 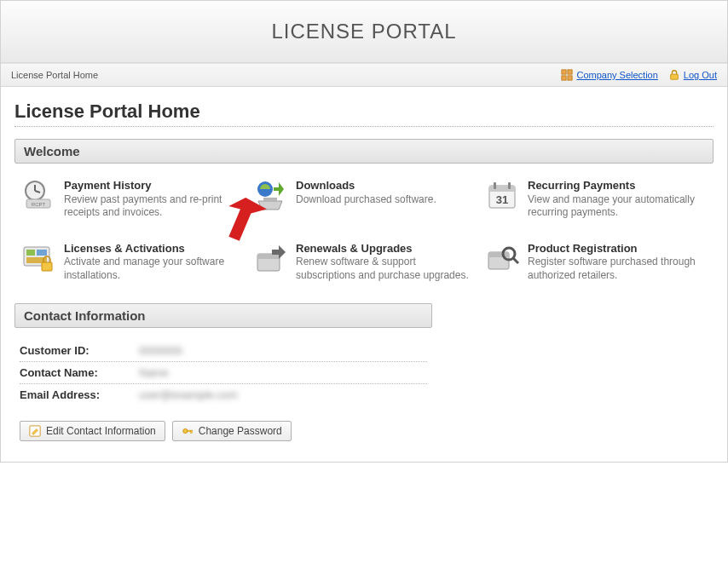 What do you see at coordinates (385, 249) in the screenshot?
I see `card-title: Renewals & Upgrades` at bounding box center [385, 249].